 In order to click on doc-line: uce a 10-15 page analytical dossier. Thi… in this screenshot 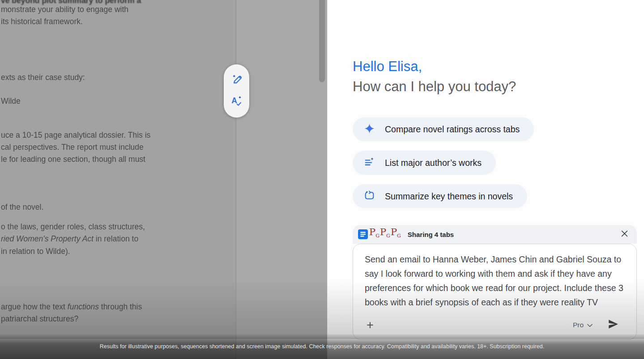, I will do `click(76, 135)`.